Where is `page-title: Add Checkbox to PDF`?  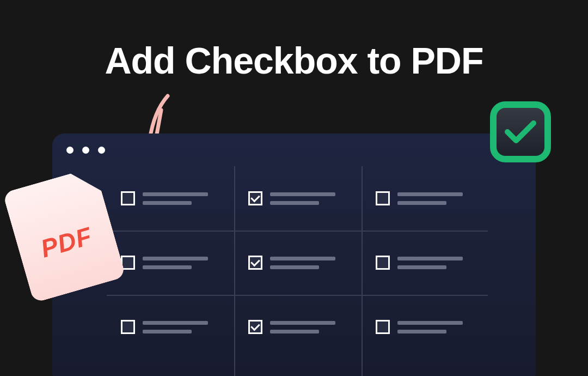 page-title: Add Checkbox to PDF is located at coordinates (294, 60).